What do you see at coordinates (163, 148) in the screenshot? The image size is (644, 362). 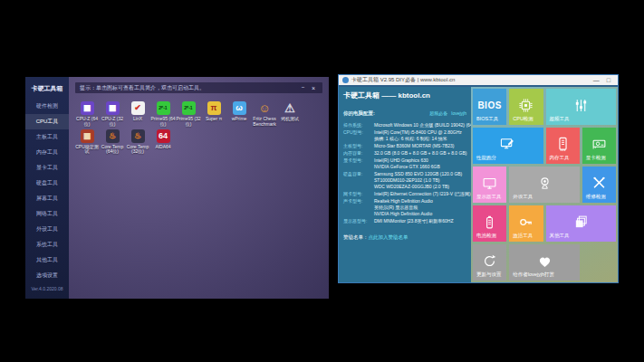 I see `tool-label: AIDA64` at bounding box center [163, 148].